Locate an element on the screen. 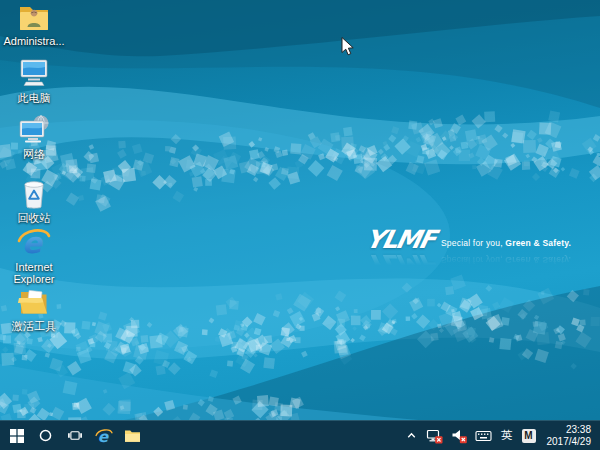 Image resolution: width=600 pixels, height=450 pixels. taskbar-clock: 23:38 2017/4/29 is located at coordinates (570, 436).